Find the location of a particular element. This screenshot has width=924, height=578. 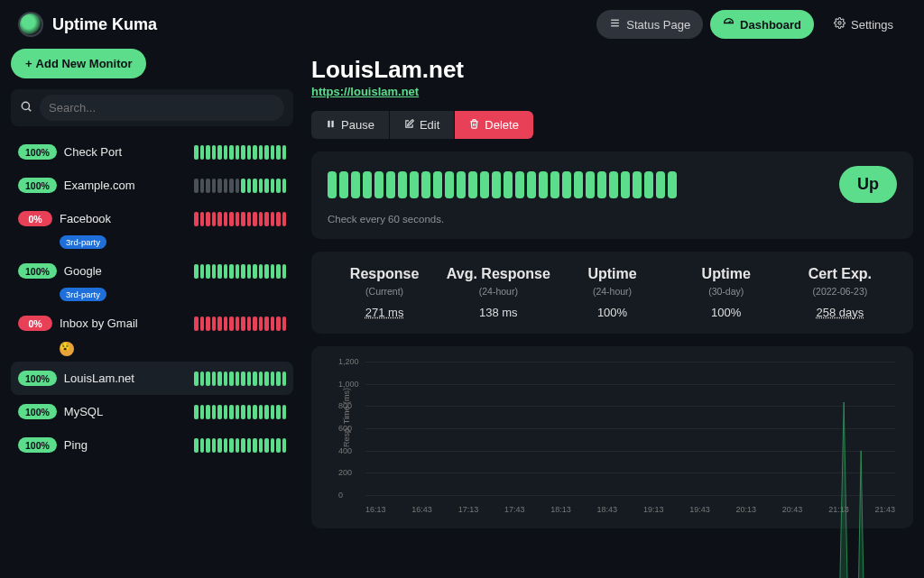

monitor-name: Example.com is located at coordinates (125, 186).